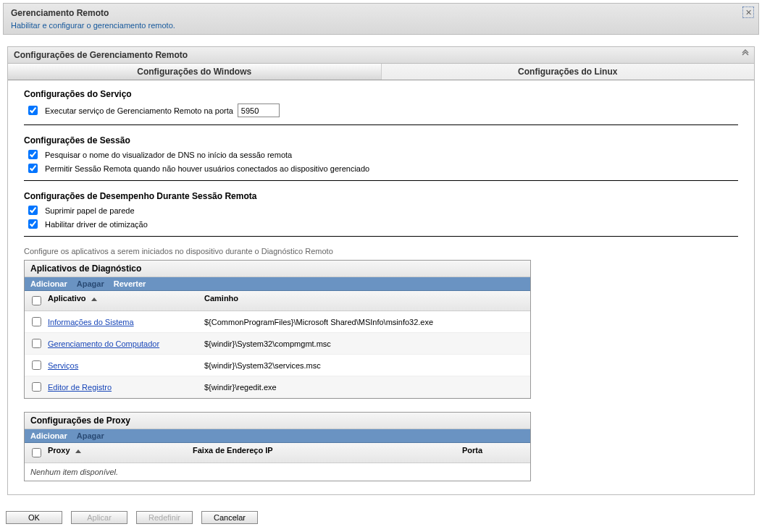 Image resolution: width=762 pixels, height=532 pixels. I want to click on proxy-col-range: Faixa de Endereço IP, so click(323, 453).